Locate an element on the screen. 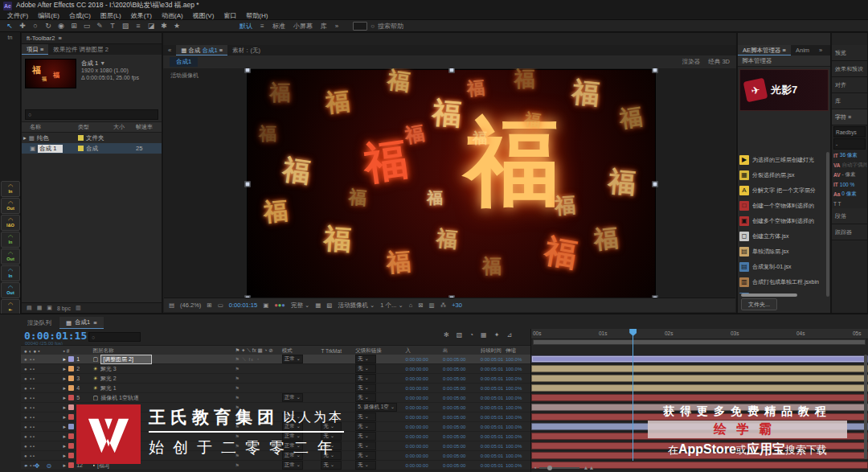  panel-tab-效果和预设: 效果和预设 is located at coordinates (850, 69).